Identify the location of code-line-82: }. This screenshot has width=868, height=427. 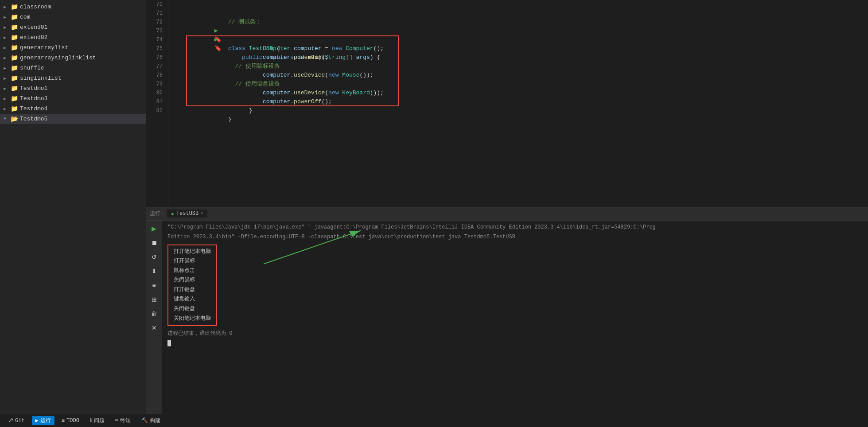
(518, 111).